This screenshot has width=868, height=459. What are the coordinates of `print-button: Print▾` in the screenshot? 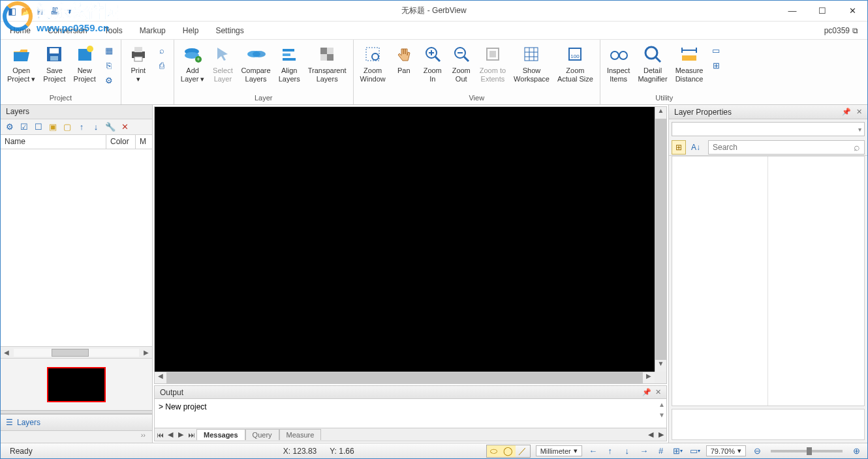 It's located at (138, 62).